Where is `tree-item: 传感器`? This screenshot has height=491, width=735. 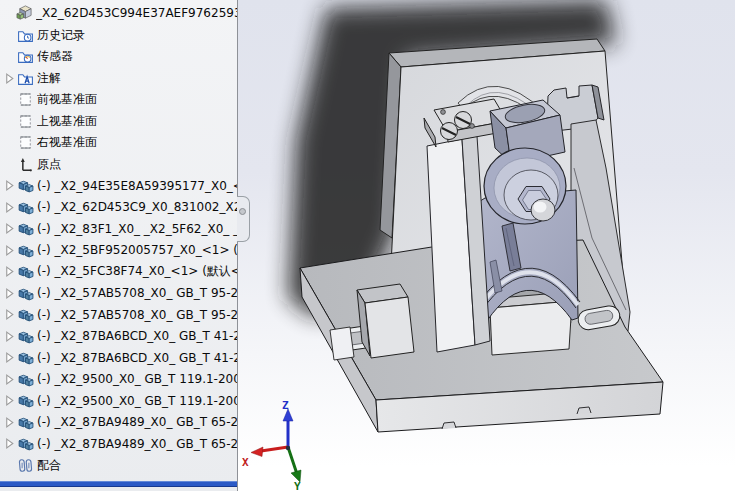 tree-item: 传感器 is located at coordinates (118, 56).